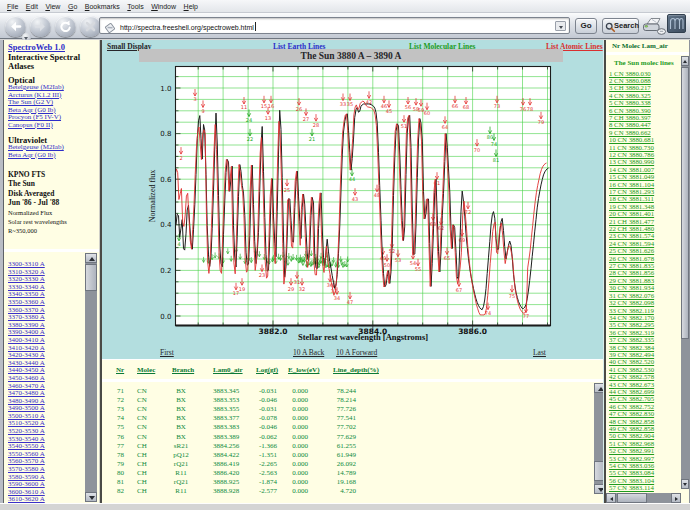 The width and height of the screenshot is (690, 510). Describe the element at coordinates (632, 428) in the screenshot. I see `molec-line-link: 49 CN 3882.858` at that location.